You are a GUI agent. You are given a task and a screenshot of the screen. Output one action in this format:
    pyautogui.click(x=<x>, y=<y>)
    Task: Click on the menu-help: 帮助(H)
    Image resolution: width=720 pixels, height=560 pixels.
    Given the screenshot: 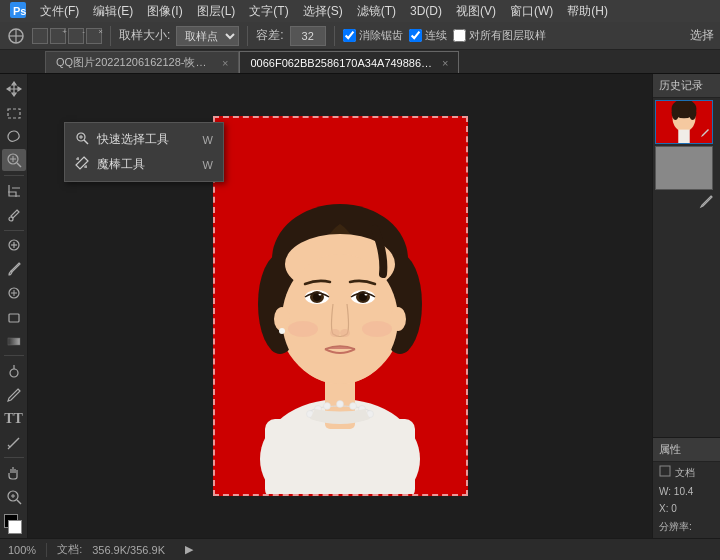 What is the action you would take?
    pyautogui.click(x=588, y=12)
    